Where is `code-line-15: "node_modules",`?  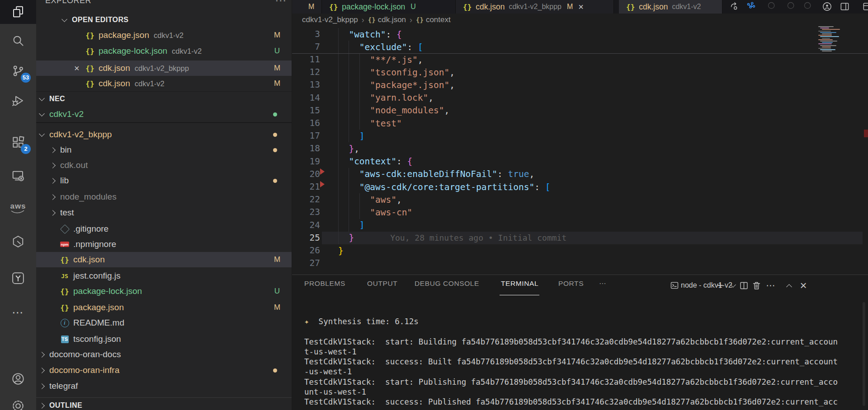
code-line-15: "node_modules", is located at coordinates (410, 111).